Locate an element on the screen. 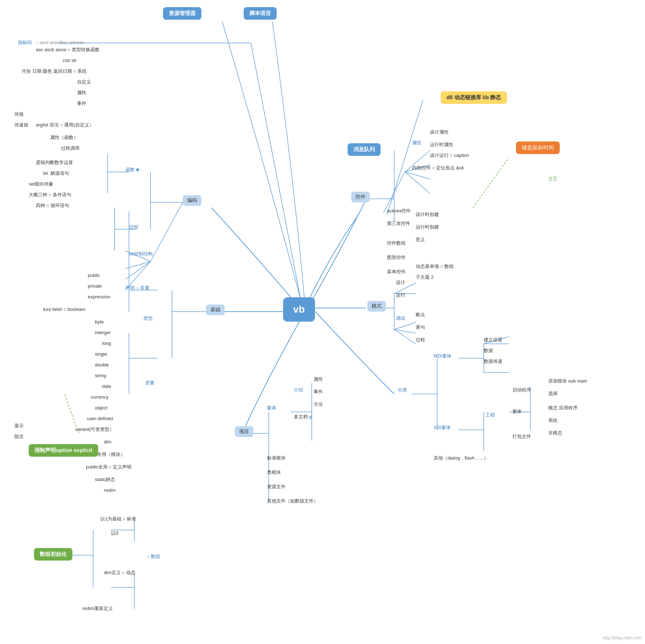 This screenshot has height=644, width=645. zidingy1-node: 自定义 is located at coordinates (84, 82).